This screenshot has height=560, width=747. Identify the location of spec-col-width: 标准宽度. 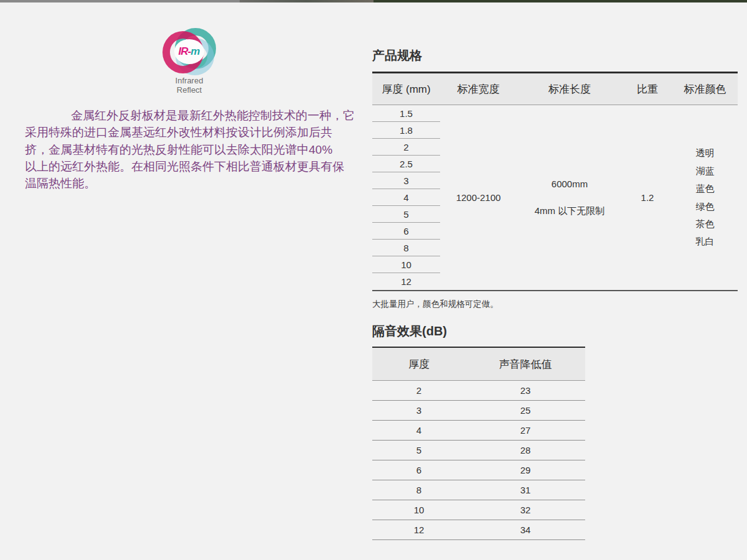
(478, 90).